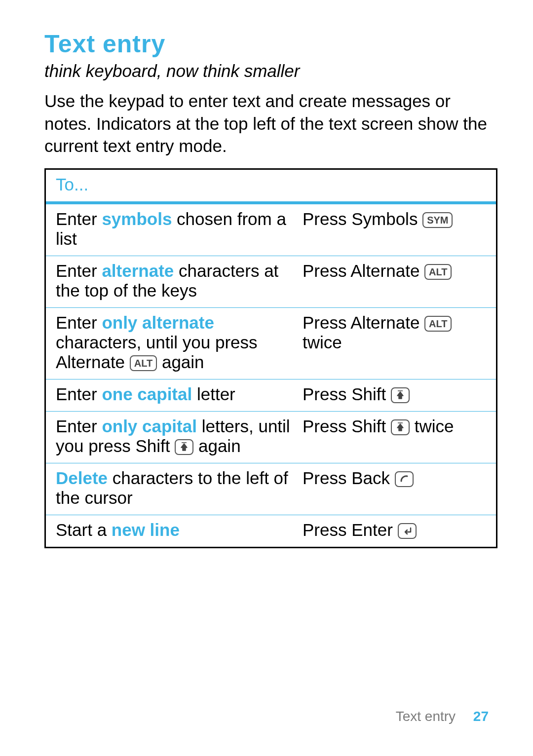 This screenshot has width=533, height=756. I want to click on table-row: Enter only alternate characters, until y…, so click(271, 343).